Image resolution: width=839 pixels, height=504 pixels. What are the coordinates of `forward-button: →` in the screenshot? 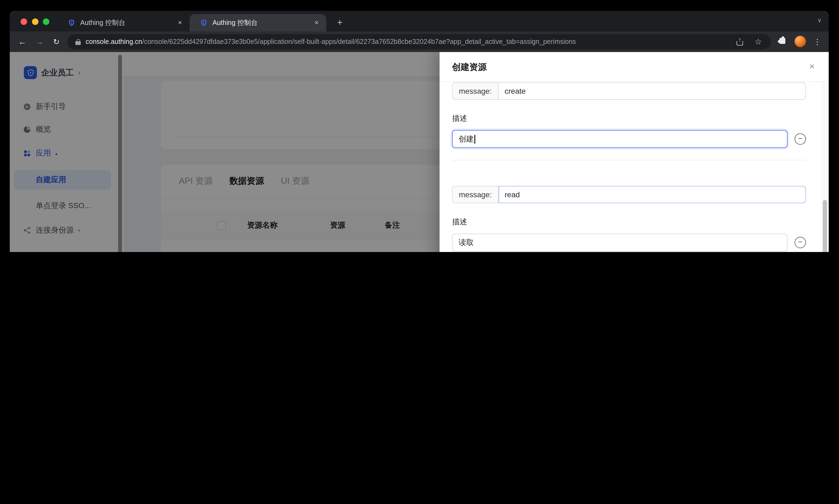 It's located at (39, 41).